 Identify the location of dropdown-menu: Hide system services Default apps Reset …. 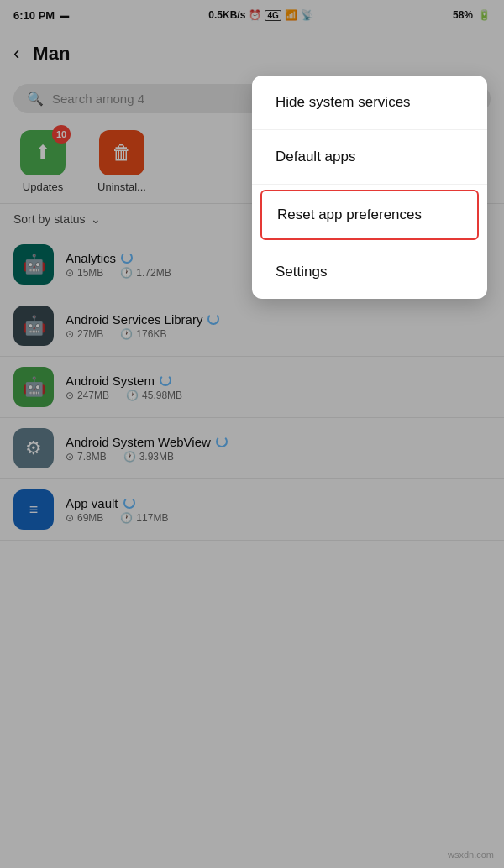
(370, 187).